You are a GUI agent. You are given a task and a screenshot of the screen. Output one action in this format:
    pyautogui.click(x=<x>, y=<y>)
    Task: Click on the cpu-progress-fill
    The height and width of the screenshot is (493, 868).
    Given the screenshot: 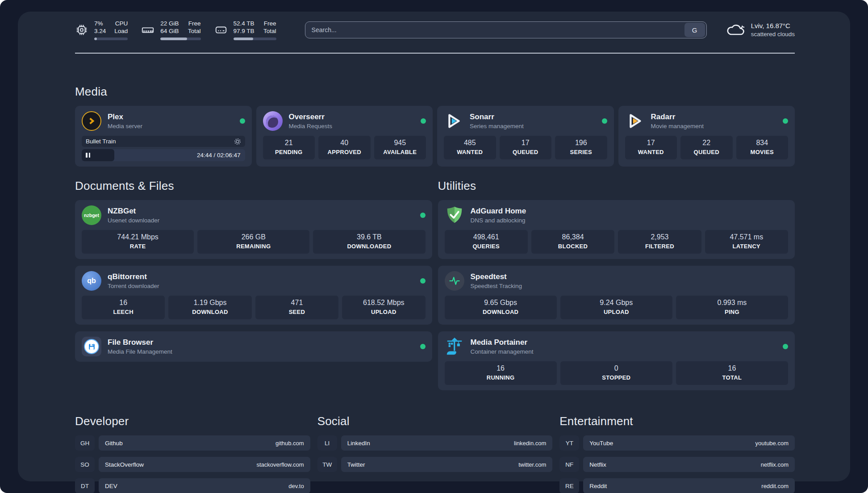 What is the action you would take?
    pyautogui.click(x=96, y=39)
    